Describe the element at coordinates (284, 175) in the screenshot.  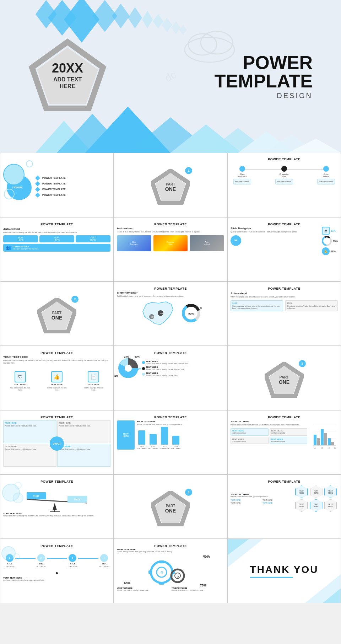
I see `nav-timeline: SlideNavigator text here example Present…` at that location.